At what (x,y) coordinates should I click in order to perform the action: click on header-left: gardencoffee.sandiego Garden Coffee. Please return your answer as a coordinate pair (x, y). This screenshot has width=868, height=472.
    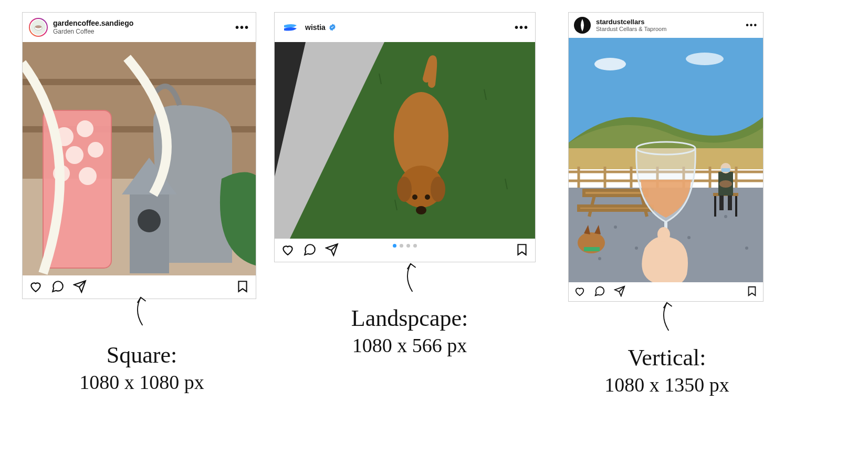
    Looking at the image, I should click on (81, 27).